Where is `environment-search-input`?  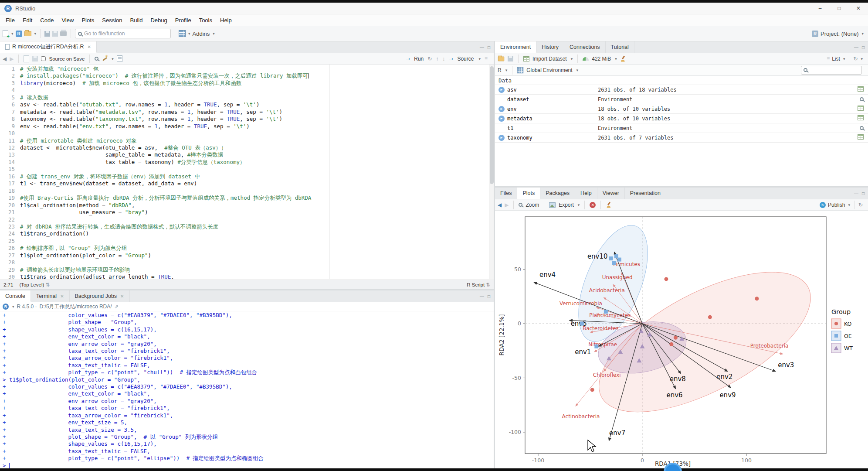 environment-search-input is located at coordinates (831, 70).